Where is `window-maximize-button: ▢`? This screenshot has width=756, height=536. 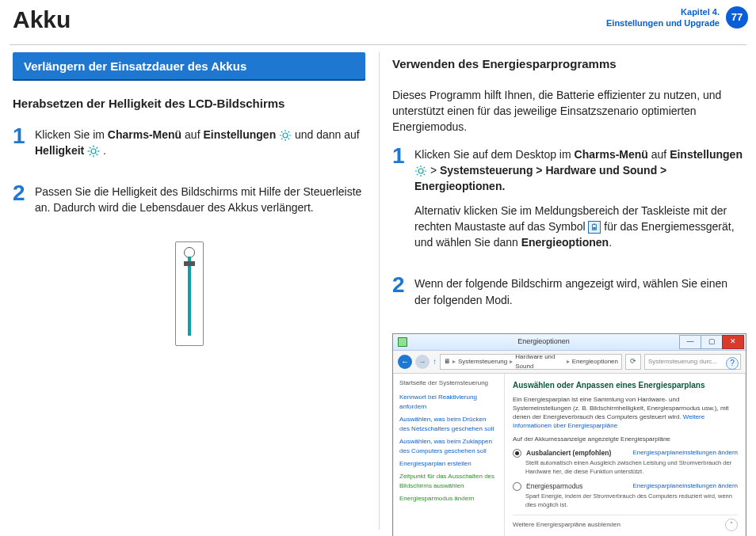
window-maximize-button: ▢ is located at coordinates (712, 342).